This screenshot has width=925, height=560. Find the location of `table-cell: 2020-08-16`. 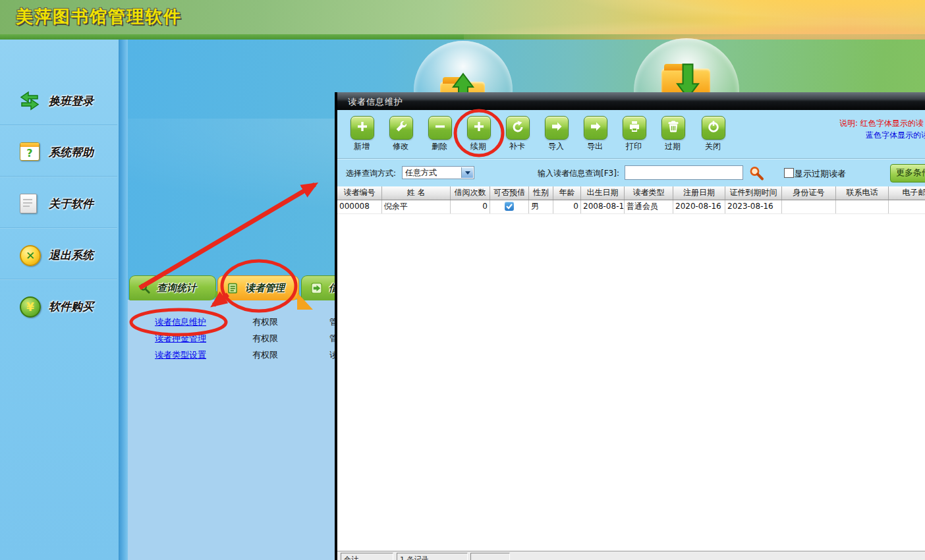

table-cell: 2020-08-16 is located at coordinates (700, 207).